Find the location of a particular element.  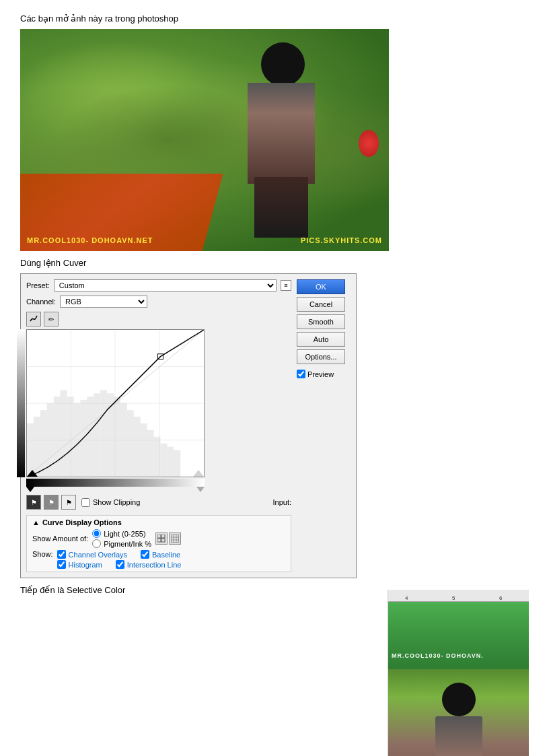

ruler-top: 4 5 6 is located at coordinates (459, 596).